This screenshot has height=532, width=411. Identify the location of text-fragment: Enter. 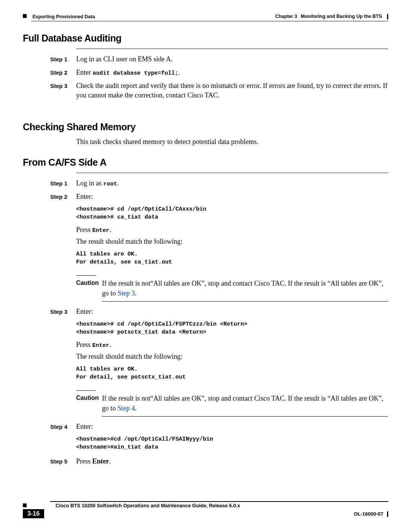
(84, 72).